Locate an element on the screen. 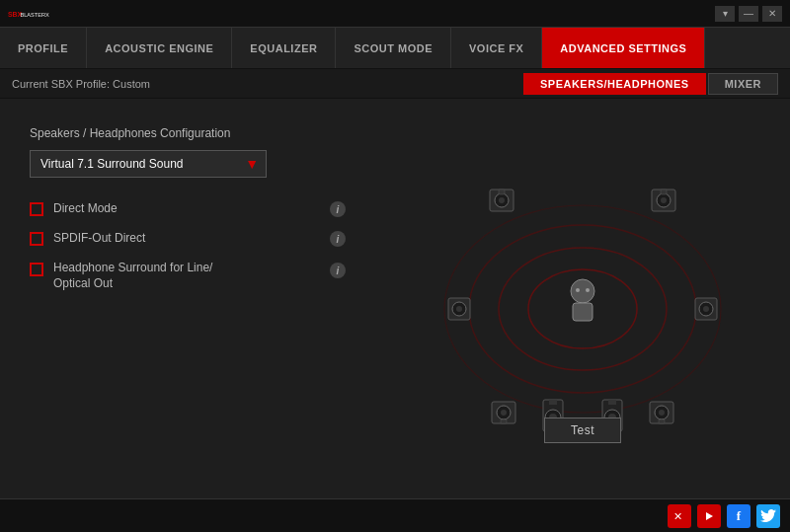 The image size is (790, 532). footer: ✕ f is located at coordinates (395, 515).